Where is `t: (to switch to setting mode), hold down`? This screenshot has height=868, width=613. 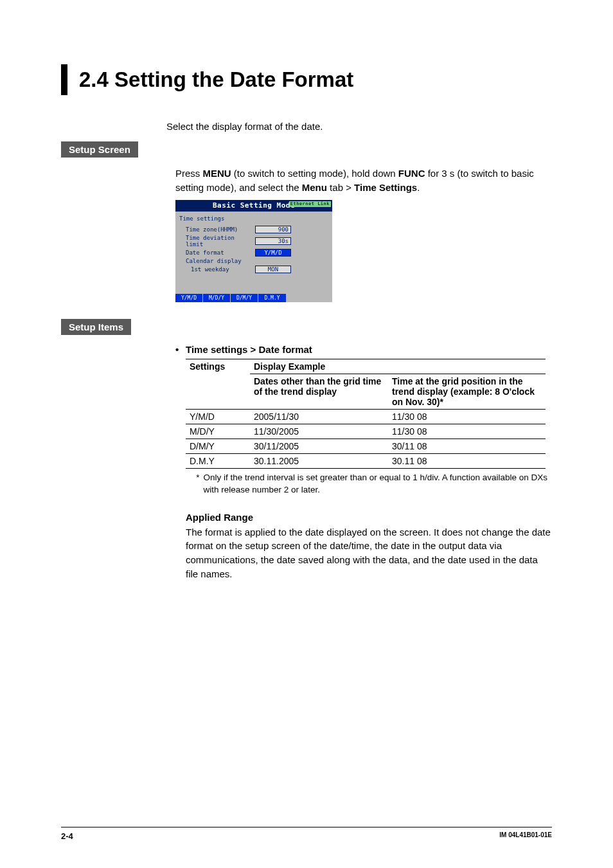 t: (to switch to setting mode), hold down is located at coordinates (315, 174).